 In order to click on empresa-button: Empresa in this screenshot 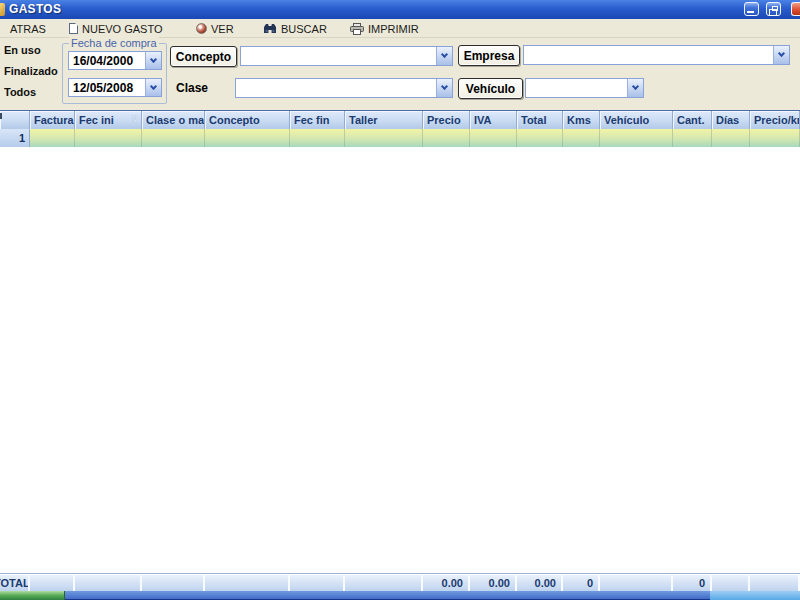, I will do `click(489, 56)`.